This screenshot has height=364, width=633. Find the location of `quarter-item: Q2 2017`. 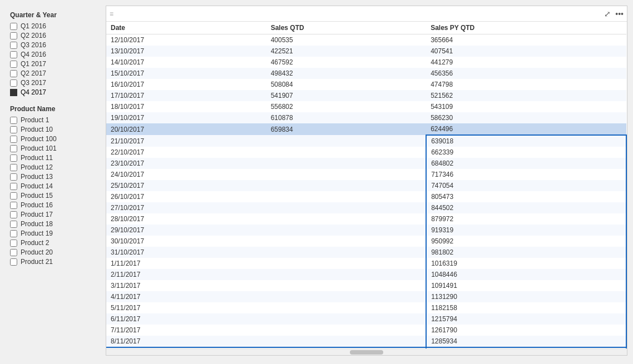

quarter-item: Q2 2017 is located at coordinates (56, 73).